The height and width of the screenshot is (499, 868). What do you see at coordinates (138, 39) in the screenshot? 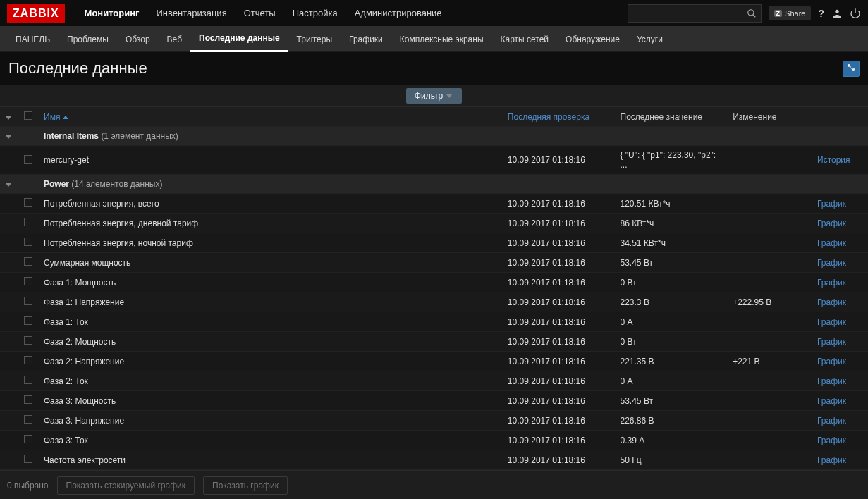
I see `sub-nav-item: Обзор` at bounding box center [138, 39].